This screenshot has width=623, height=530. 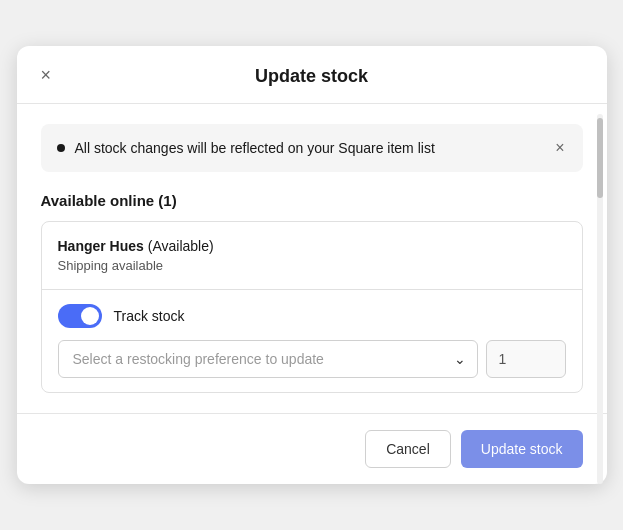 What do you see at coordinates (80, 316) in the screenshot?
I see `toggle-slider` at bounding box center [80, 316].